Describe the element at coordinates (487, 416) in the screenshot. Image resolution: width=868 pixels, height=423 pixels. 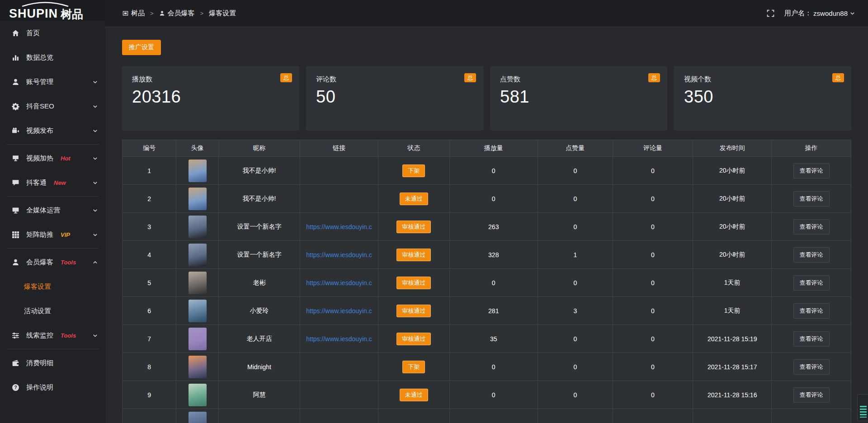
I see `table-row` at that location.